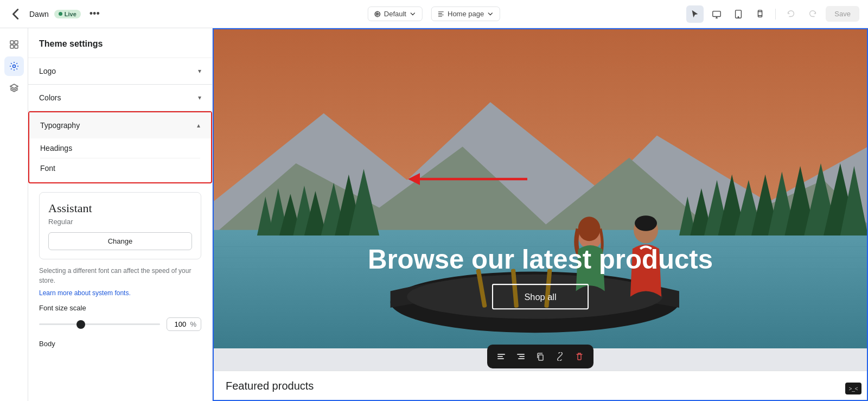  Describe the element at coordinates (120, 168) in the screenshot. I see `font-item: Font` at that location.